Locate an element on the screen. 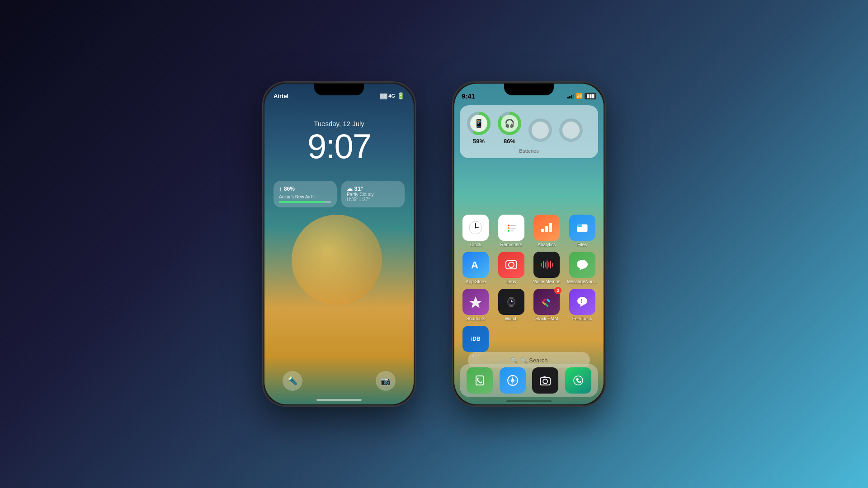 This screenshot has height=488, width=868. watch-icon is located at coordinates (511, 302).